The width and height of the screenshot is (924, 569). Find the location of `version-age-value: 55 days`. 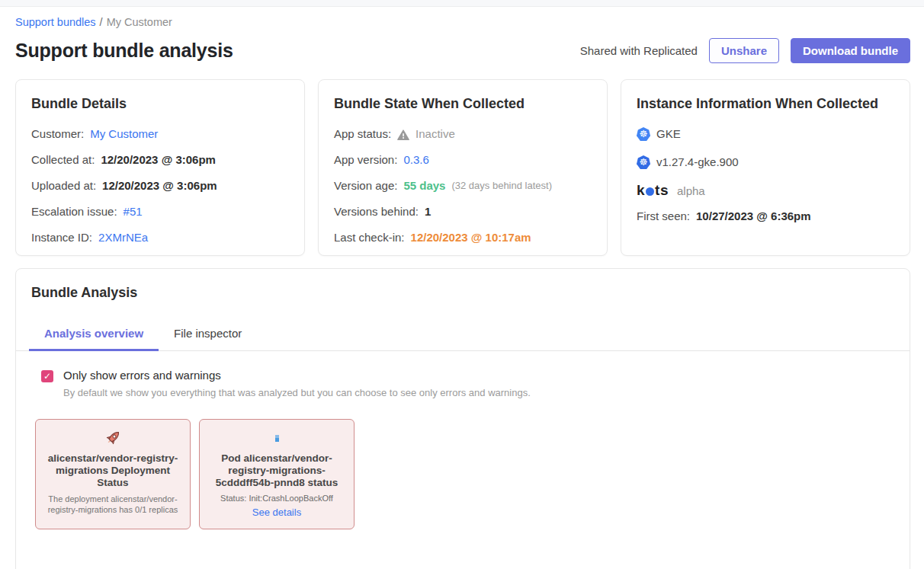

version-age-value: 55 days is located at coordinates (424, 186).